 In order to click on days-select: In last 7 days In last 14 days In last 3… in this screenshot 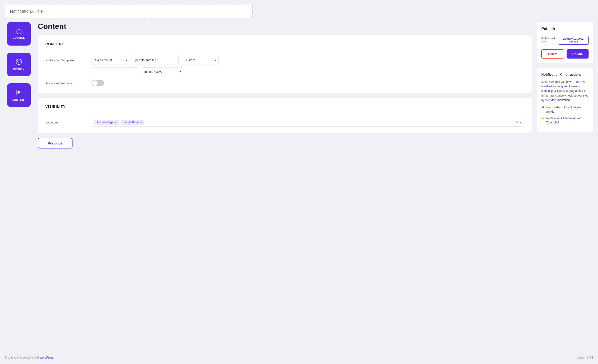, I will do `click(162, 72)`.